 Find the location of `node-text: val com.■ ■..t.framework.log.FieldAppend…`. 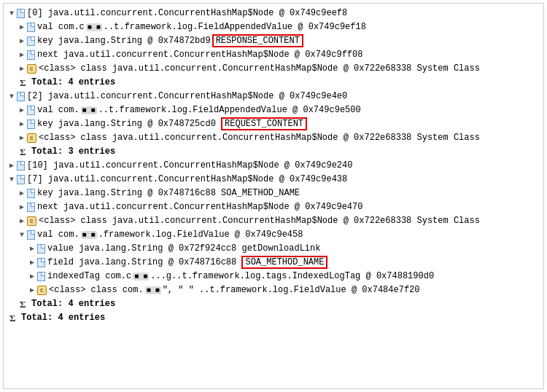

node-text: val com.■ ■..t.framework.log.FieldAppend… is located at coordinates (199, 111).